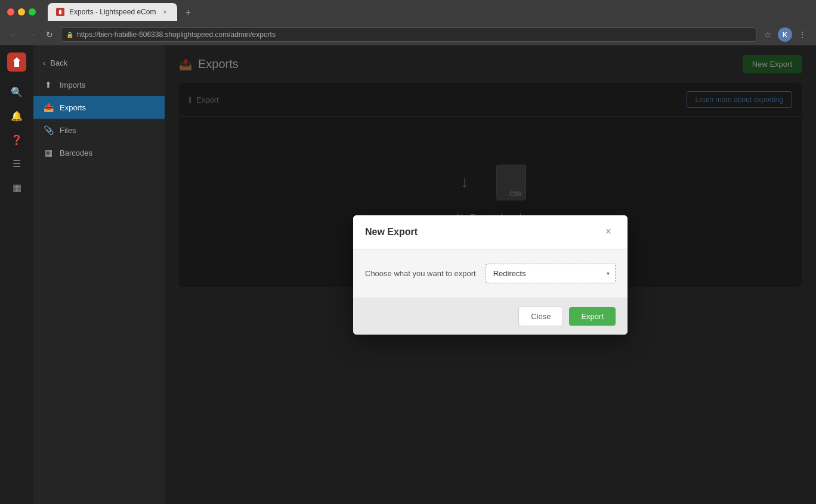 The height and width of the screenshot is (504, 816). Describe the element at coordinates (60, 12) in the screenshot. I see `tab-favicon` at that location.